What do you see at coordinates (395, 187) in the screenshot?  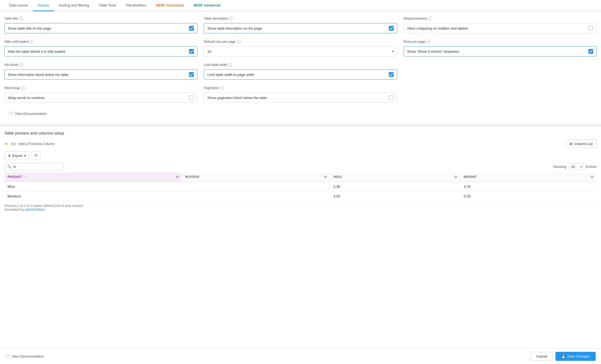 I see `cell-sold-1: 2,36` at bounding box center [395, 187].